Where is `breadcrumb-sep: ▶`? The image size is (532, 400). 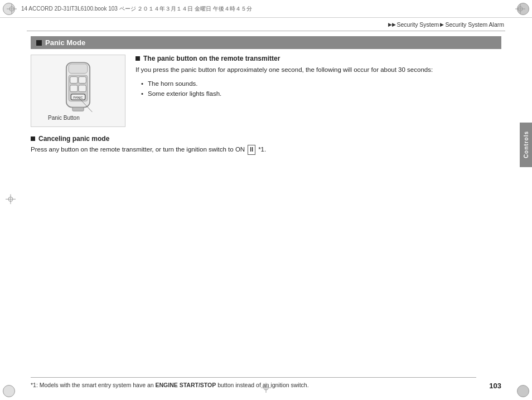 breadcrumb-sep: ▶ is located at coordinates (442, 25).